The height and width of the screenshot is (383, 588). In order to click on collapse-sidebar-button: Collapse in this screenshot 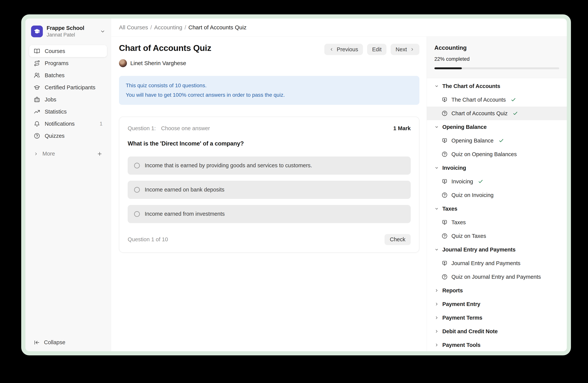, I will do `click(49, 343)`.